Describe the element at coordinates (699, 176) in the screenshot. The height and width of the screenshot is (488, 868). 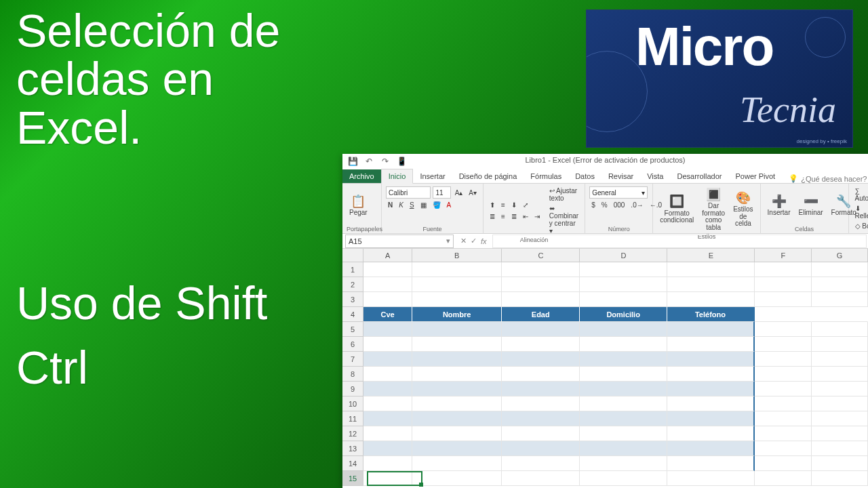
I see `tab-developer: Desarrollador` at that location.